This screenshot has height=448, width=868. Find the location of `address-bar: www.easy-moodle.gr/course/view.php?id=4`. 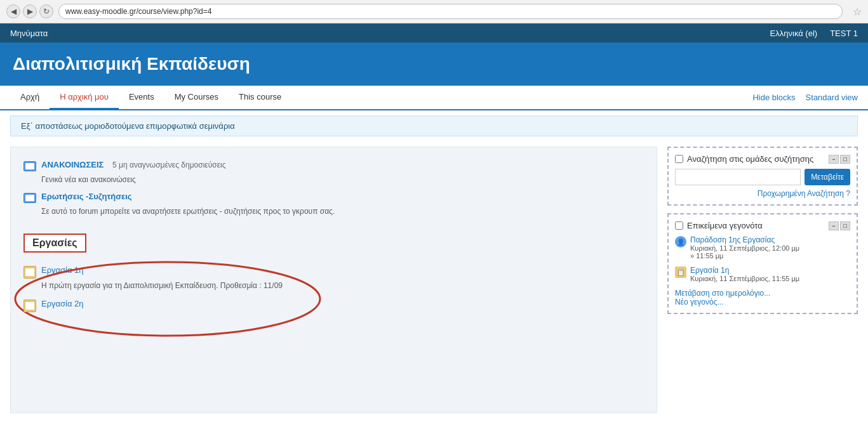

address-bar: www.easy-moodle.gr/course/view.php?id=4 is located at coordinates (451, 11).